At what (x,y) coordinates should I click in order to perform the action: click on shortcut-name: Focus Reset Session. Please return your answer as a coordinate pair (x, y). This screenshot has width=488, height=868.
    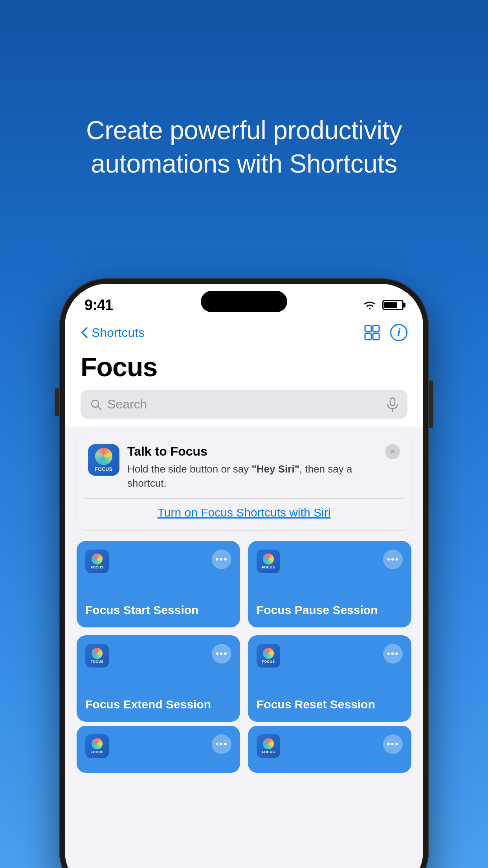
    Looking at the image, I should click on (330, 704).